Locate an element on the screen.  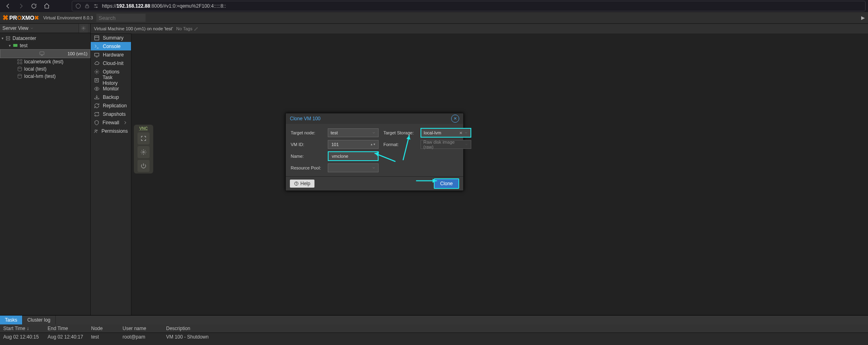
vm-tabs: Summary Console Hardware Cloud-Init Opti… is located at coordinates (111, 174).